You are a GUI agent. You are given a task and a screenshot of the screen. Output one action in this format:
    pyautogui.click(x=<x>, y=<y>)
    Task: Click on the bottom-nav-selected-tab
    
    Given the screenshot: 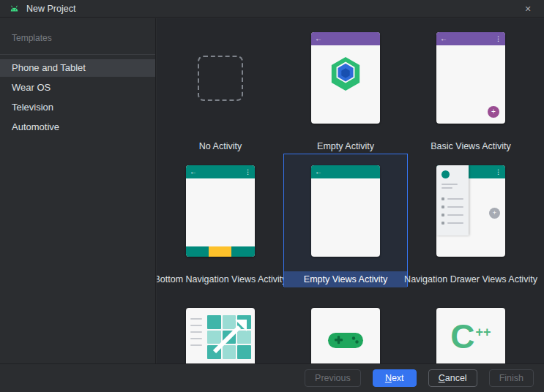 What is the action you would take?
    pyautogui.click(x=220, y=252)
    